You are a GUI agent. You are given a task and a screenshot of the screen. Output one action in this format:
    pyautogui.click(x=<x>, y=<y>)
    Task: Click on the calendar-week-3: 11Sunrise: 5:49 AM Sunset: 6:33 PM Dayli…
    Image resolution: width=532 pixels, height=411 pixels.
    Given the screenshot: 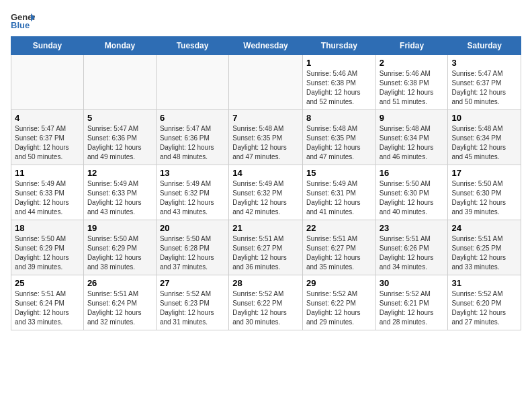 What is the action you would take?
    pyautogui.click(x=266, y=193)
    